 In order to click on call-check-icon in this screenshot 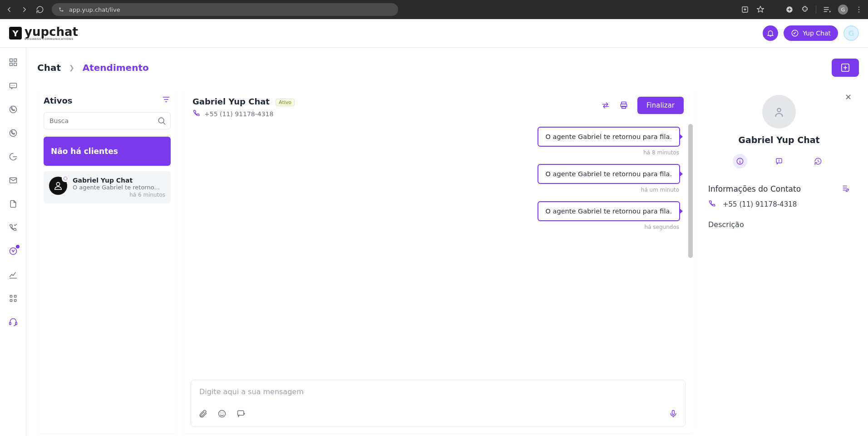, I will do `click(13, 228)`.